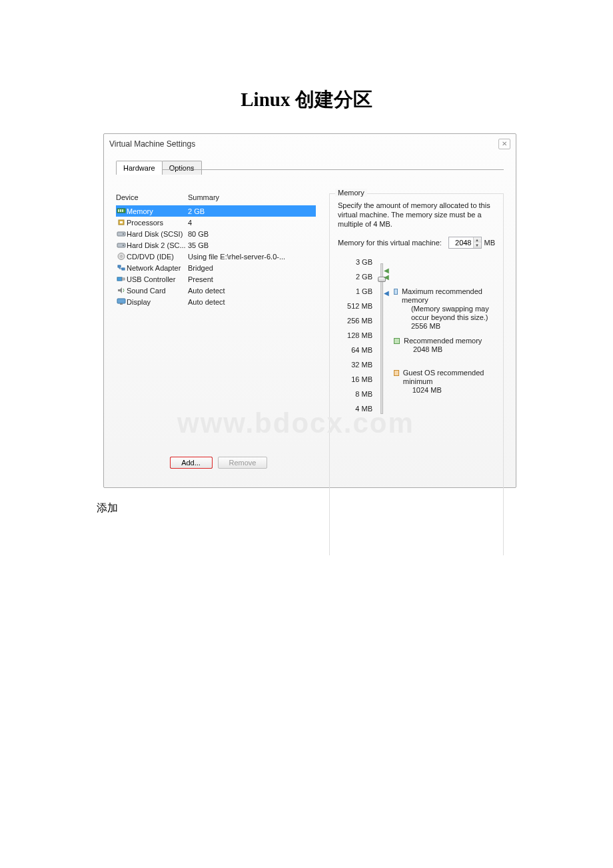 The height and width of the screenshot is (868, 613). I want to click on scale-tick: 32 MB, so click(355, 368).